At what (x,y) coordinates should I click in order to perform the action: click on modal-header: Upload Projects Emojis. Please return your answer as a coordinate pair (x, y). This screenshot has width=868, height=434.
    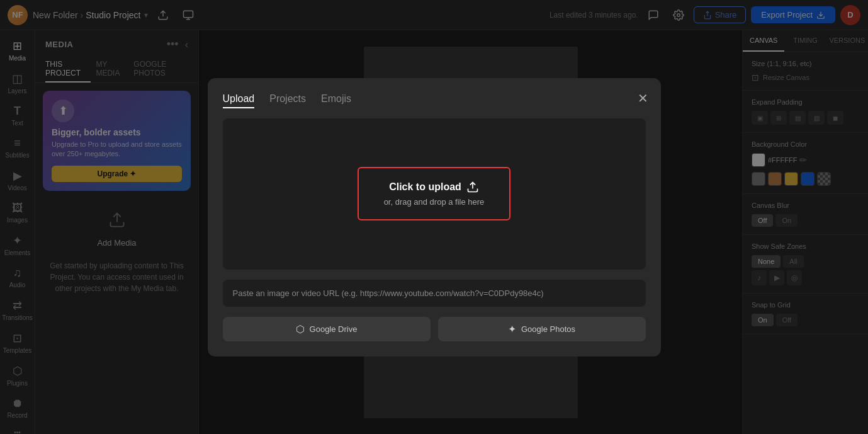
    Looking at the image, I should click on (434, 101).